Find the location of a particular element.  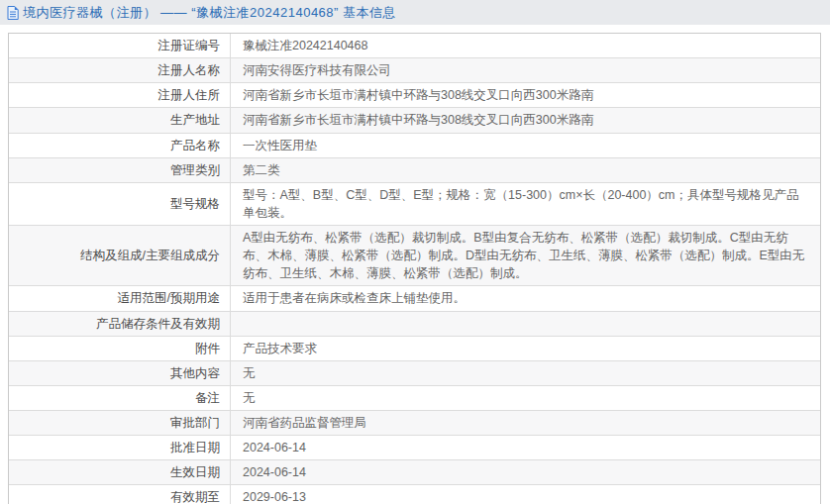

row-label: 管理类别 is located at coordinates (120, 170).